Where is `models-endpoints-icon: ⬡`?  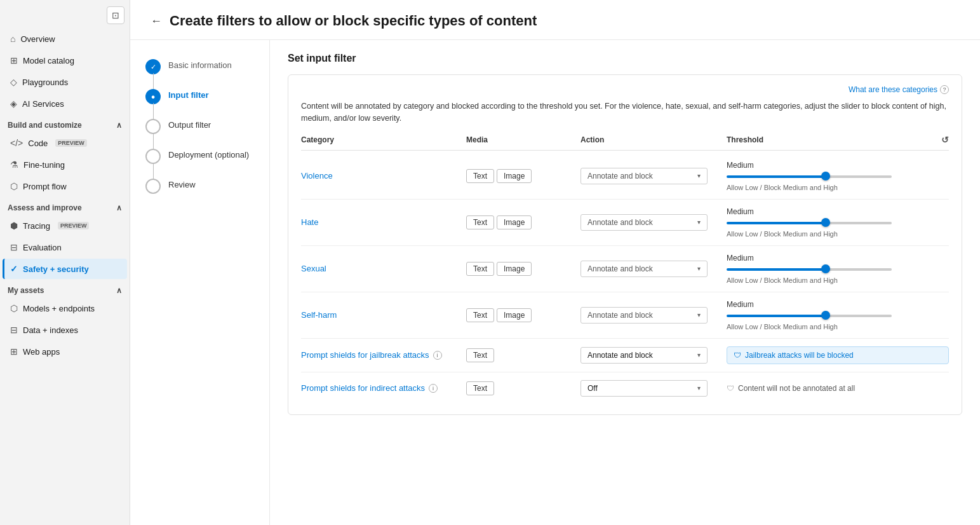
models-endpoints-icon: ⬡ is located at coordinates (14, 308).